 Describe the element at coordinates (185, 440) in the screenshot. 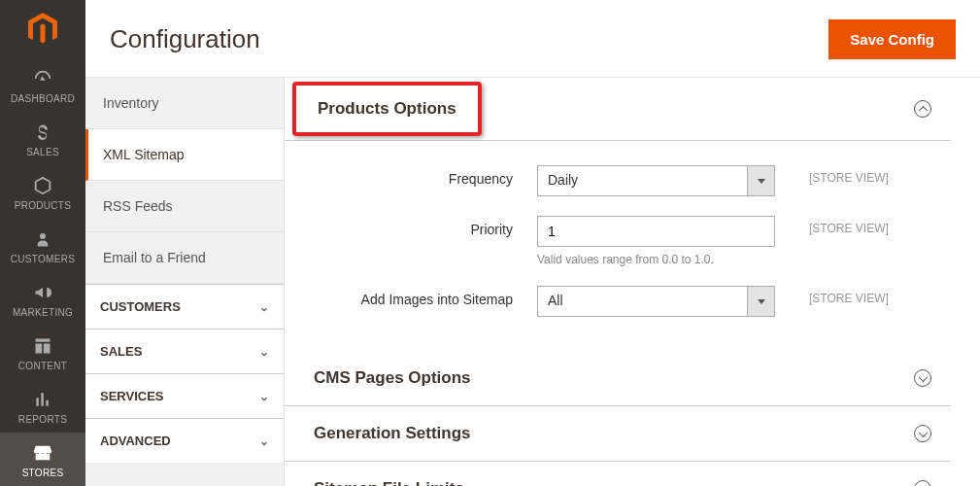

I see `config-group-advanced: ADVANCED⌄` at that location.